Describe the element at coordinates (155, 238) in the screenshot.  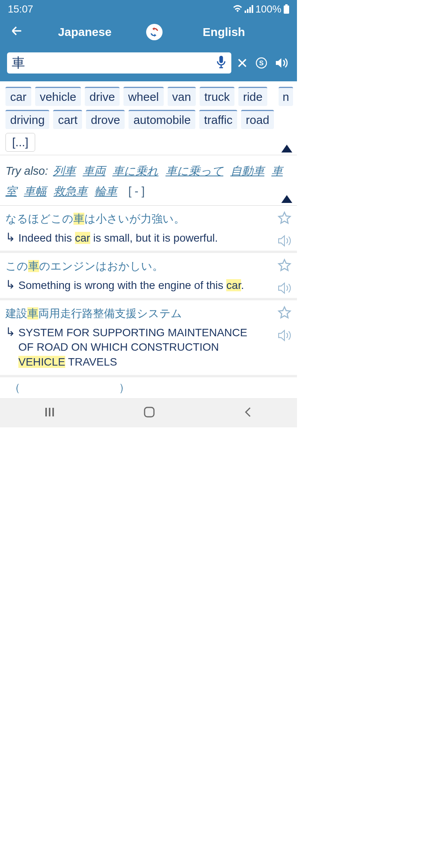
I see `example-english: Indeed this car is small, but it is powe…` at that location.